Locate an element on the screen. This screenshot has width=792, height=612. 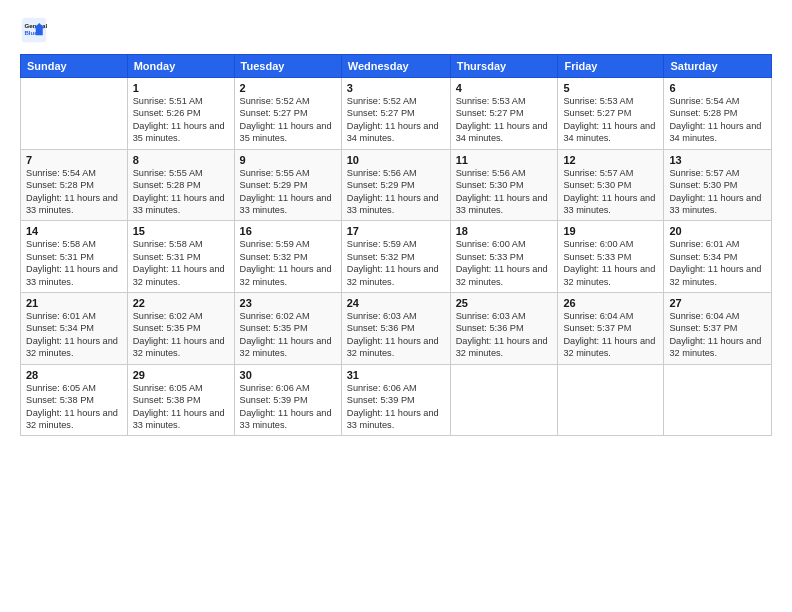
day-number: 1 is located at coordinates (181, 88).